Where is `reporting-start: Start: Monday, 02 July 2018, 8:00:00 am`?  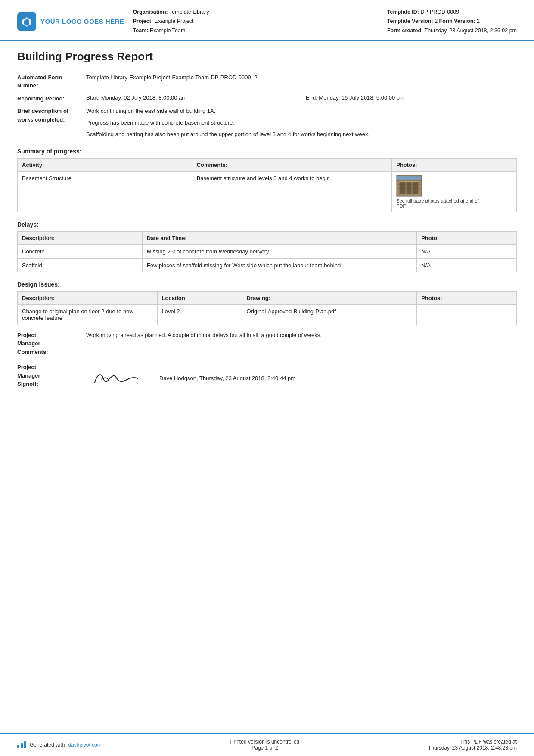 reporting-start: Start: Monday, 02 July 2018, 8:00:00 am is located at coordinates (192, 97).